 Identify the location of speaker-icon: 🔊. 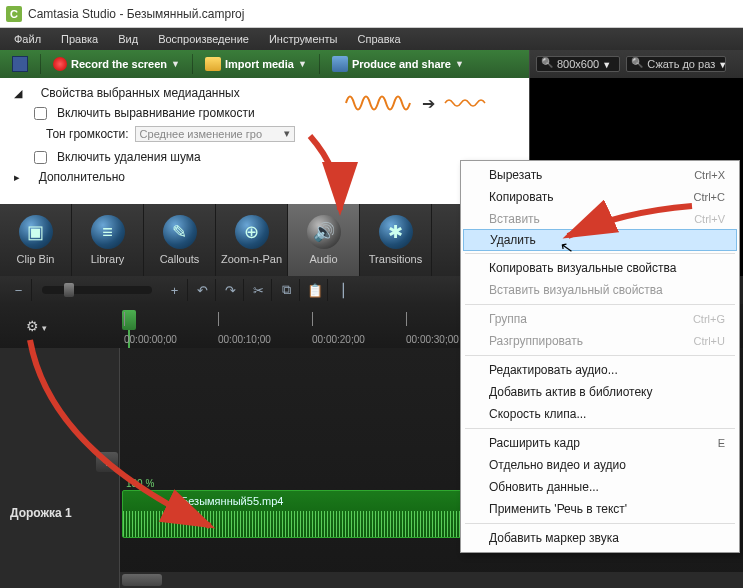
(324, 232).